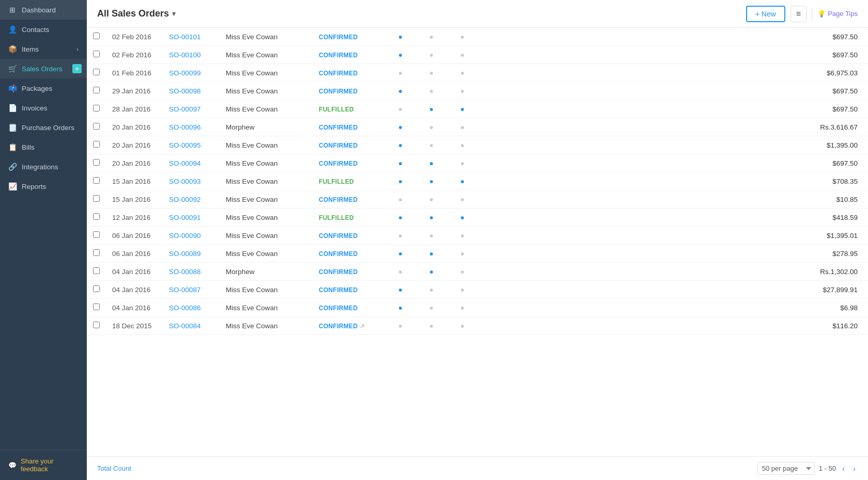  I want to click on sidebar-item-purchase-orders: 🗒️ Purchase Orders, so click(43, 127).